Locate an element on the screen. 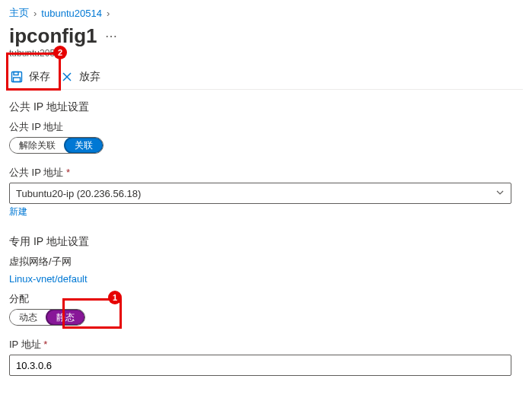 This screenshot has width=532, height=401. callout-number-1: 1 is located at coordinates (115, 298).